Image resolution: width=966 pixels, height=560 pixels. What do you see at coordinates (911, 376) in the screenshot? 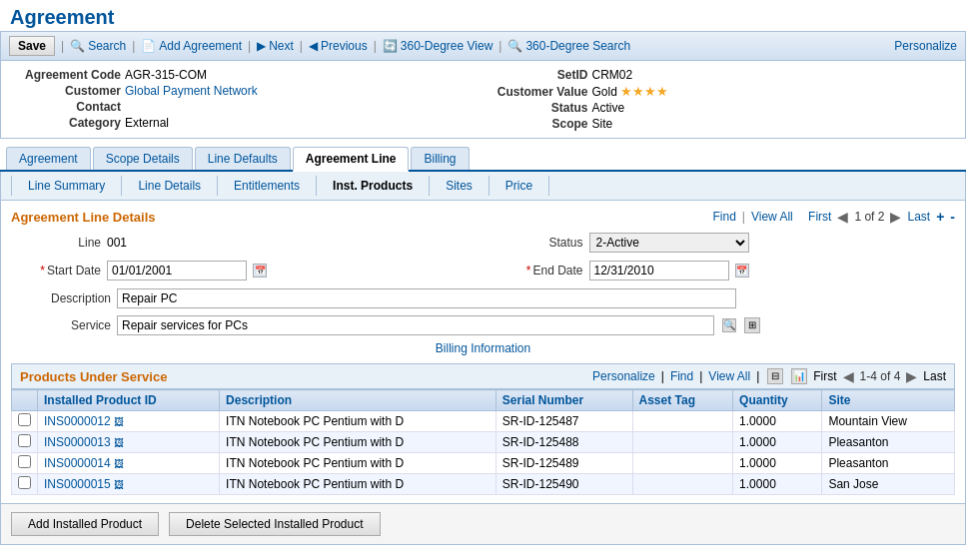
I see `products-next-nav: ▶` at bounding box center [911, 376].